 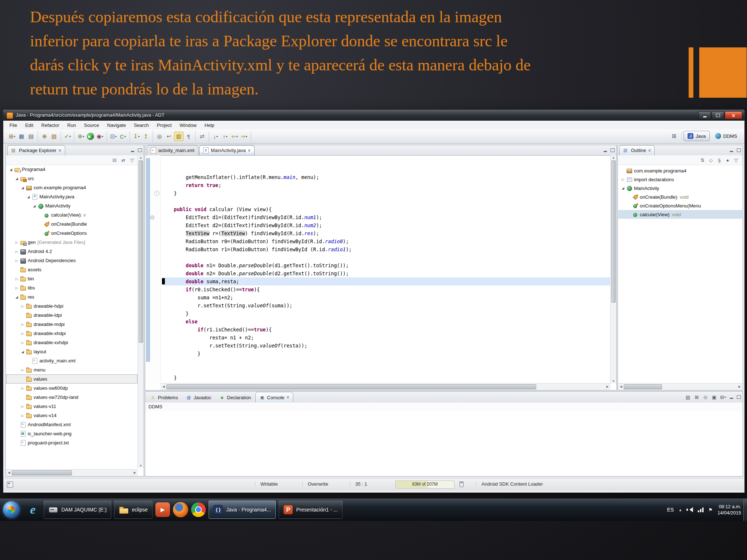 What do you see at coordinates (72, 324) in the screenshot?
I see `tree-item: ▷drawable-mdpi` at bounding box center [72, 324].